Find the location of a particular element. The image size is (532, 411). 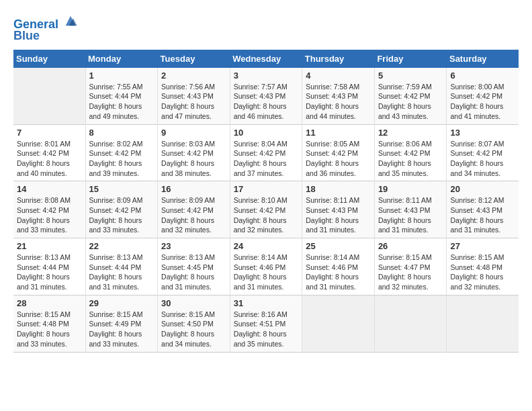

day-info: Sunrise: 8:03 AMSunset: 4:42 PMDaylight:… is located at coordinates (193, 158).